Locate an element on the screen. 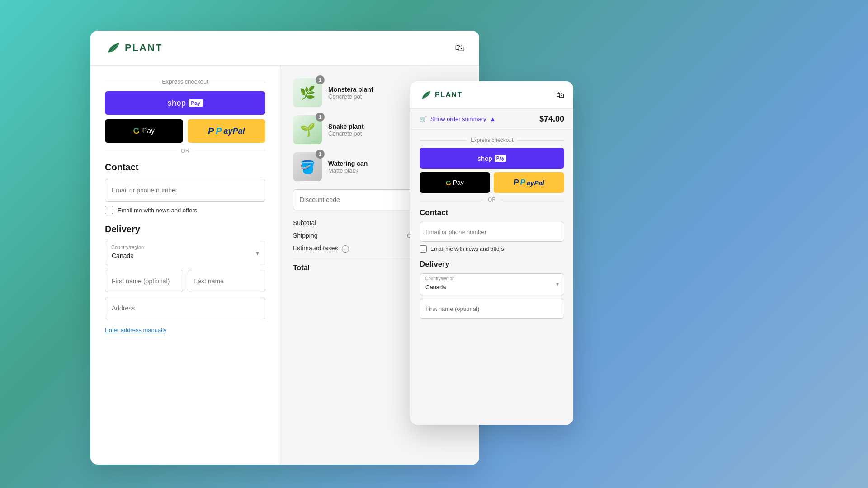 This screenshot has height=488, width=868. cart-small-icon: 🛒 is located at coordinates (423, 119).